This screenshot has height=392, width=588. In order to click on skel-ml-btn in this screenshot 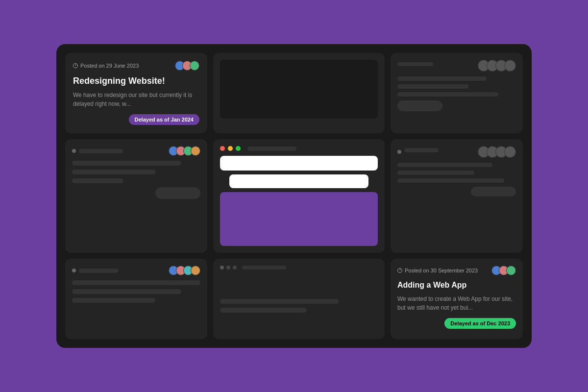, I will do `click(178, 193)`.